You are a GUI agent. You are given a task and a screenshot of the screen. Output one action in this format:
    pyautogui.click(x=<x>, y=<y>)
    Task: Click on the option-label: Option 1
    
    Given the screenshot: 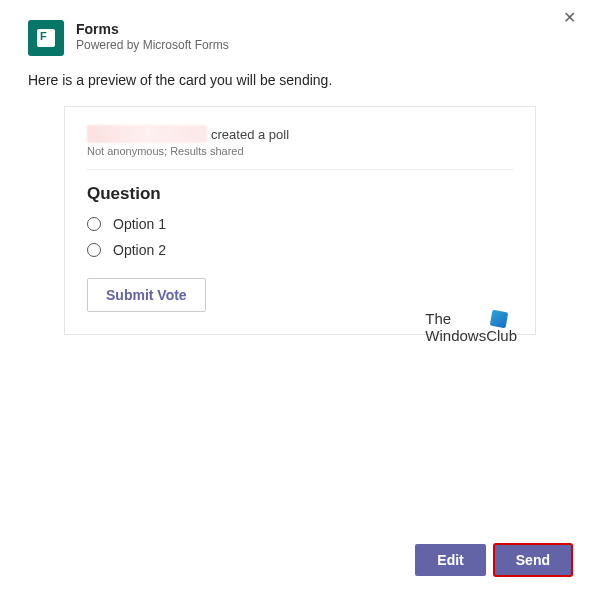 What is the action you would take?
    pyautogui.click(x=140, y=224)
    